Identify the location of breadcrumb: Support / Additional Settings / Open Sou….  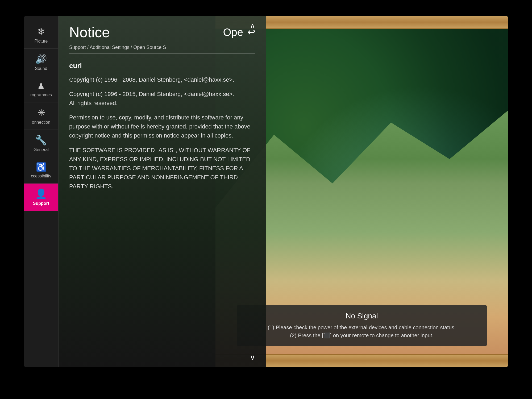
(162, 49).